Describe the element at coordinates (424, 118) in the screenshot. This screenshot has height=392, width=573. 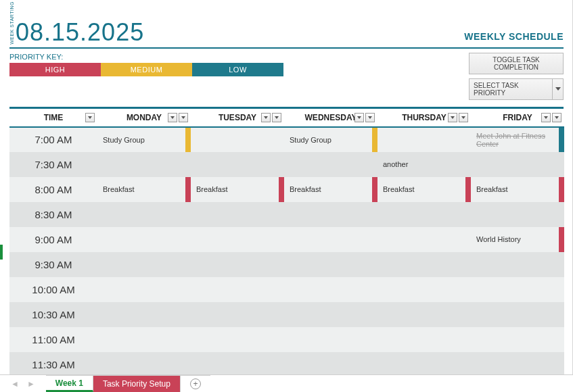
I see `col-header-thu: THURSDAY` at that location.